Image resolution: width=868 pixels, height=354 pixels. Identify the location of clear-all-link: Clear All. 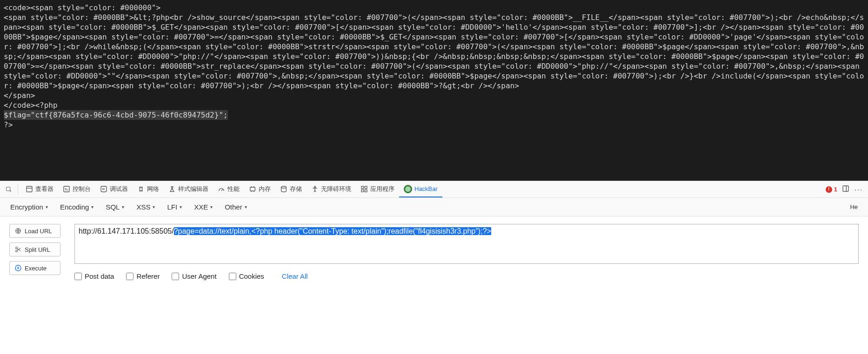
(295, 276).